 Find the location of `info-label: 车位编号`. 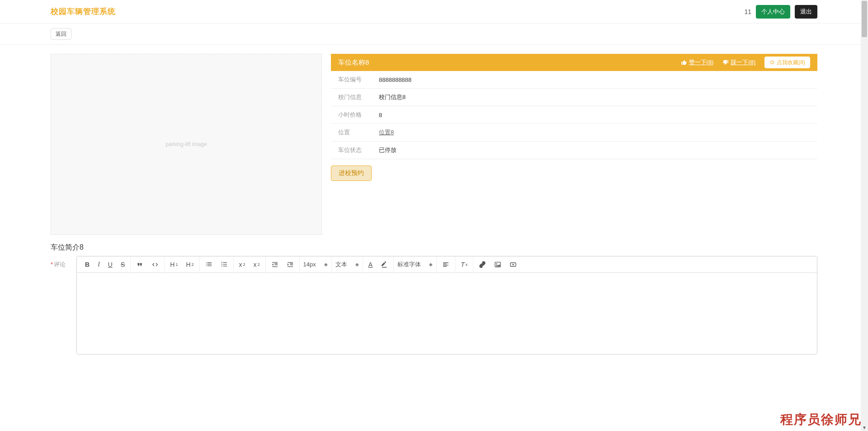

info-label: 车位编号 is located at coordinates (351, 80).